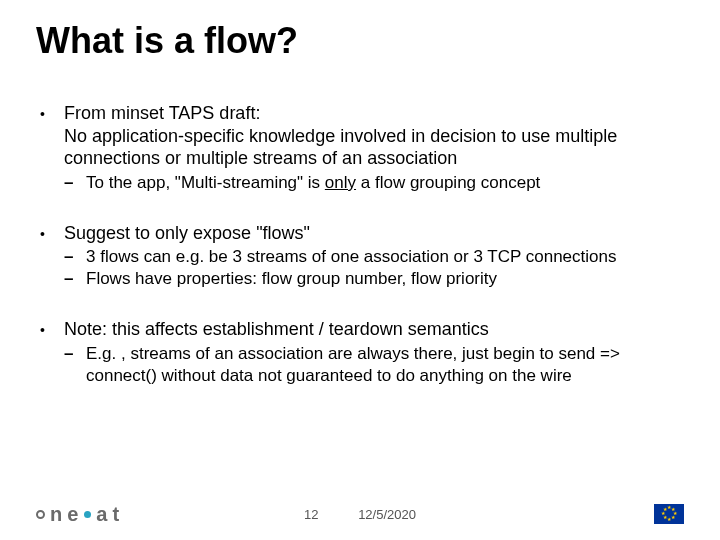 Image resolution: width=720 pixels, height=540 pixels. Describe the element at coordinates (340, 148) in the screenshot. I see `bullet-continuation: No application-specific knowledge involv…` at that location.